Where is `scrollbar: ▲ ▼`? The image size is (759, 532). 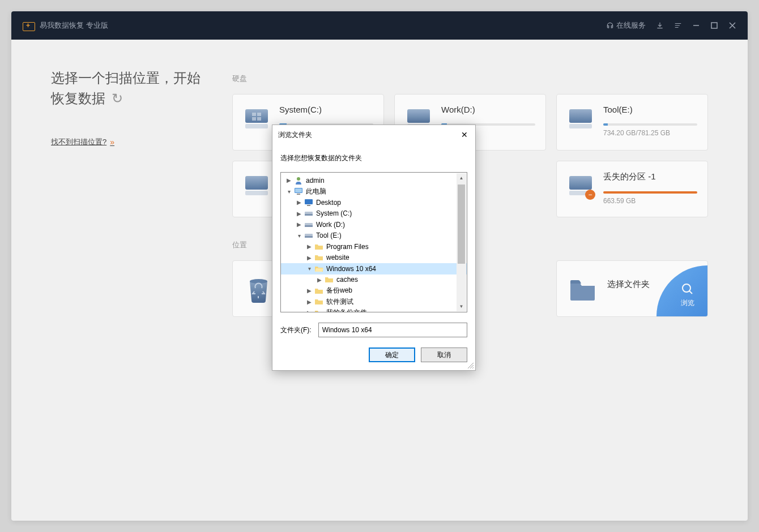 scrollbar: ▲ ▼ is located at coordinates (461, 242).